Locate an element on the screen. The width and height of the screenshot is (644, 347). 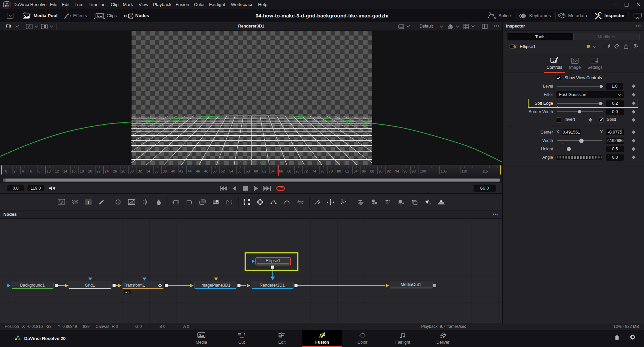
svg-text: 0 is located at coordinates (6, 171).